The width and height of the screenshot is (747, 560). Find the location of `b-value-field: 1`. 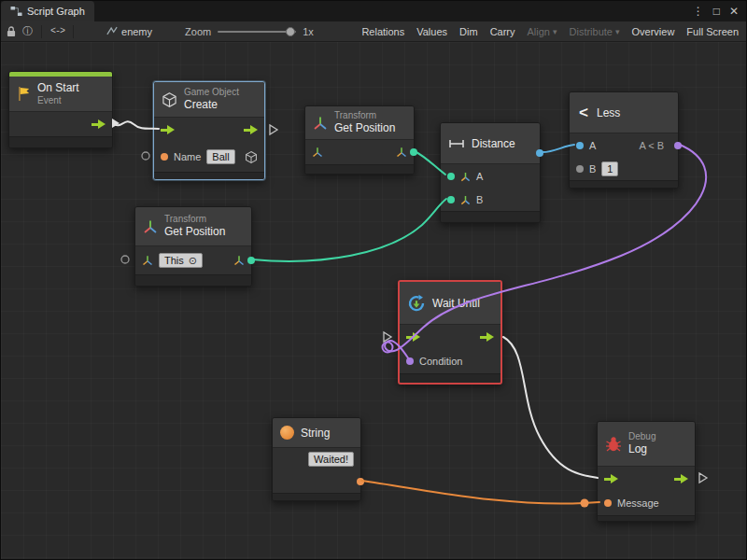

b-value-field: 1 is located at coordinates (610, 169).